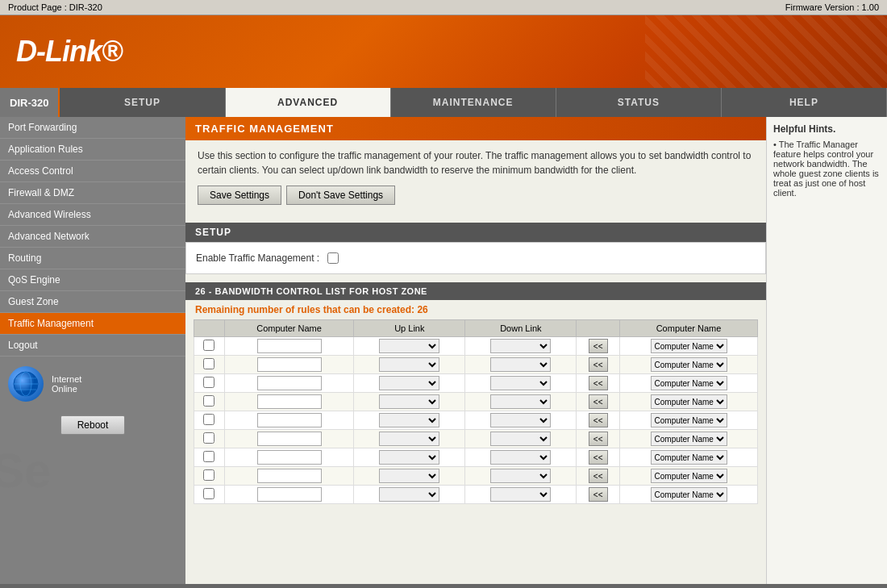 Image resolution: width=887 pixels, height=588 pixels. I want to click on sidebar-item-advanced-network: Advanced Network, so click(93, 237).